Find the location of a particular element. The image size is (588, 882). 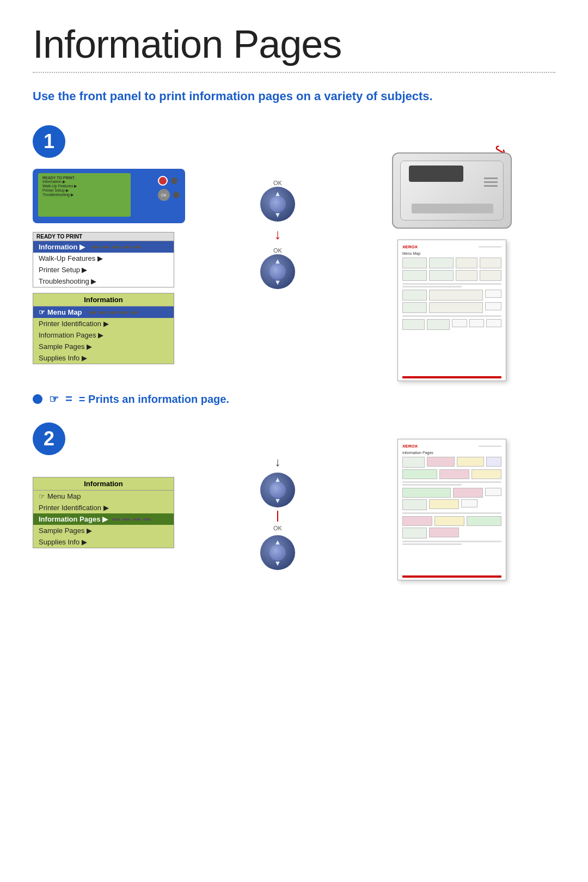

panel-ok-btn: OK is located at coordinates (164, 195).